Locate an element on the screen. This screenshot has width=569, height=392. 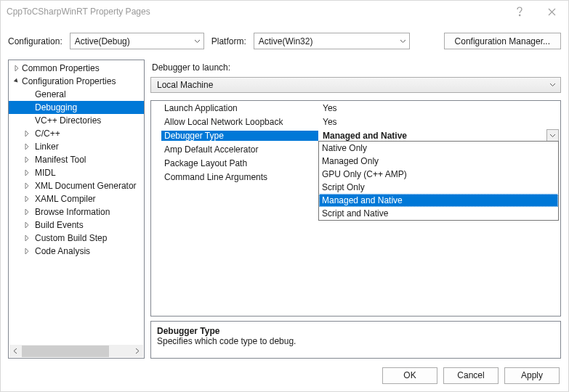
tree-item-label: MIDL is located at coordinates (44, 173).